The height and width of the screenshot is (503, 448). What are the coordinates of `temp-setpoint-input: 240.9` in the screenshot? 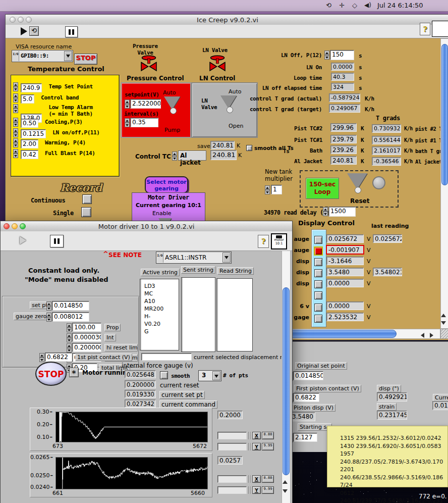 It's located at (31, 88).